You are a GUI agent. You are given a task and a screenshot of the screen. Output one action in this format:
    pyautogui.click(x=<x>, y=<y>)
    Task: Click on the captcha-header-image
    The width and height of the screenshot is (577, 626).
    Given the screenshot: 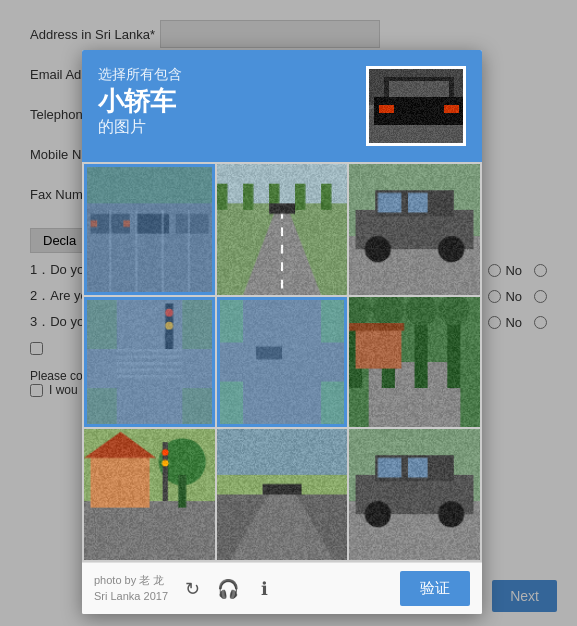 What is the action you would take?
    pyautogui.click(x=416, y=106)
    